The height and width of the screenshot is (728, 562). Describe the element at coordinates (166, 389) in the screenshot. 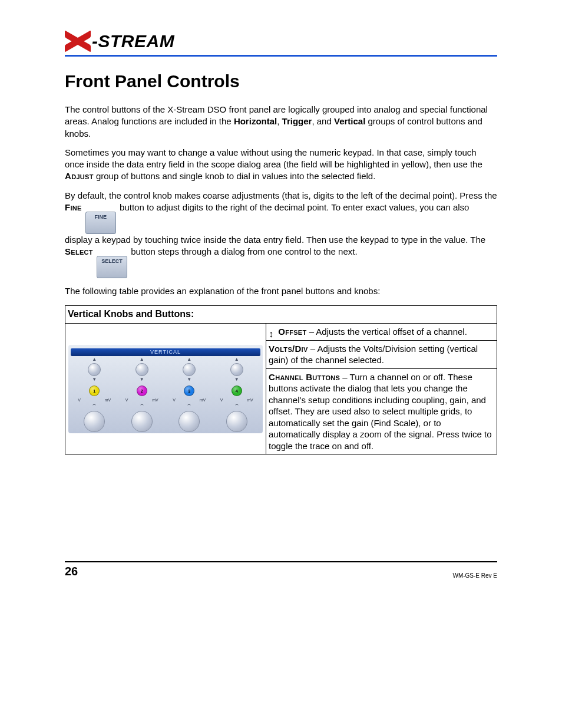

I see `panel-image-cell: VERTICAL ▲▼1VmV⌢▲▼2VmV⌢▲▼3VmV⌢▲▼4VmV⌢` at that location.